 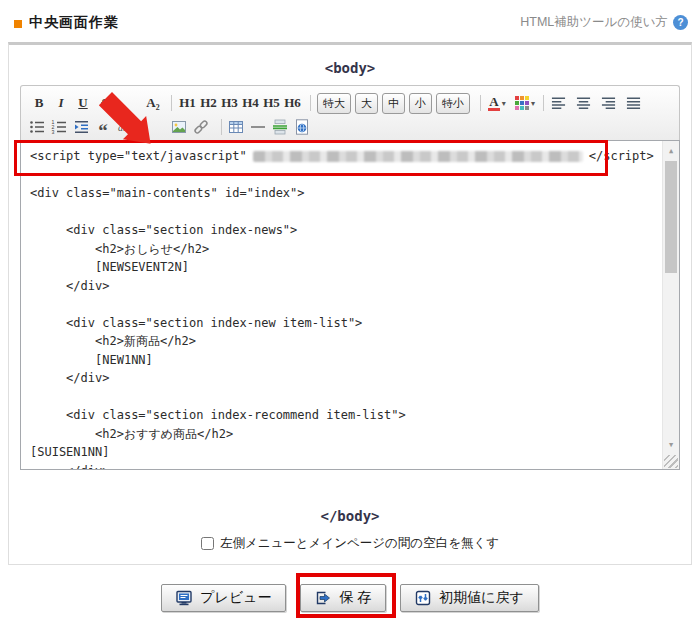 I want to click on save-button: 保 存, so click(x=343, y=598).